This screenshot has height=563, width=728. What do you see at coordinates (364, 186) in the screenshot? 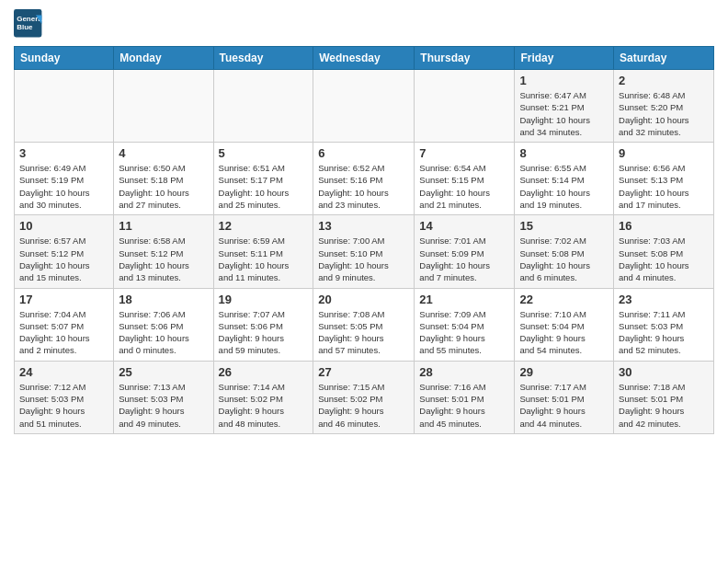
I see `day-info: Sunrise: 6:52 AMSunset: 5:16 PMDaylight:…` at bounding box center [364, 186].